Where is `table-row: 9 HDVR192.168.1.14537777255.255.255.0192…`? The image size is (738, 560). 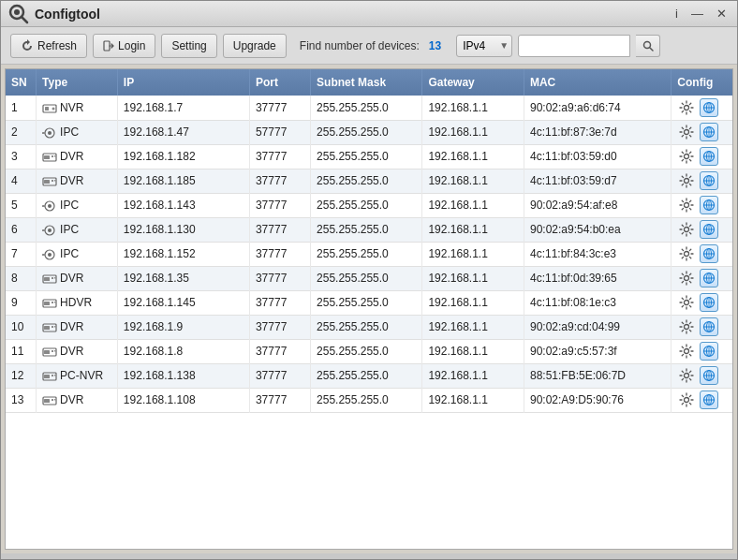 table-row: 9 HDVR192.168.1.14537777255.255.255.0192… is located at coordinates (369, 302).